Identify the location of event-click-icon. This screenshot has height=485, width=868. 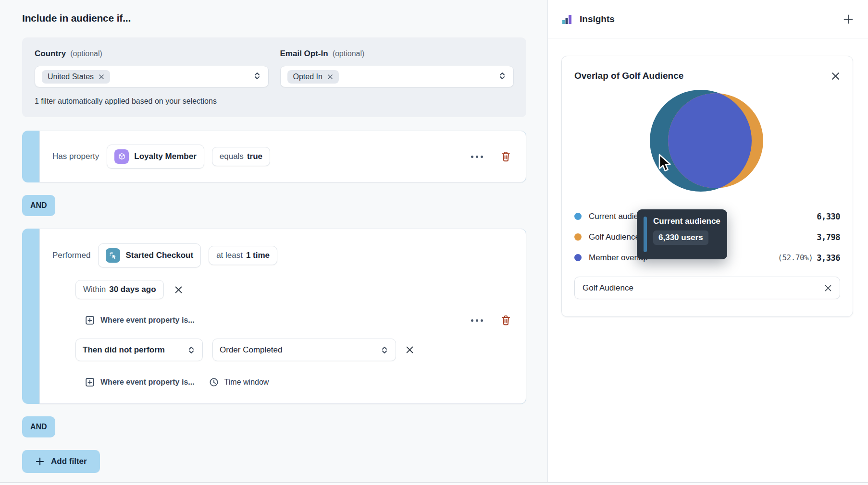
(113, 255).